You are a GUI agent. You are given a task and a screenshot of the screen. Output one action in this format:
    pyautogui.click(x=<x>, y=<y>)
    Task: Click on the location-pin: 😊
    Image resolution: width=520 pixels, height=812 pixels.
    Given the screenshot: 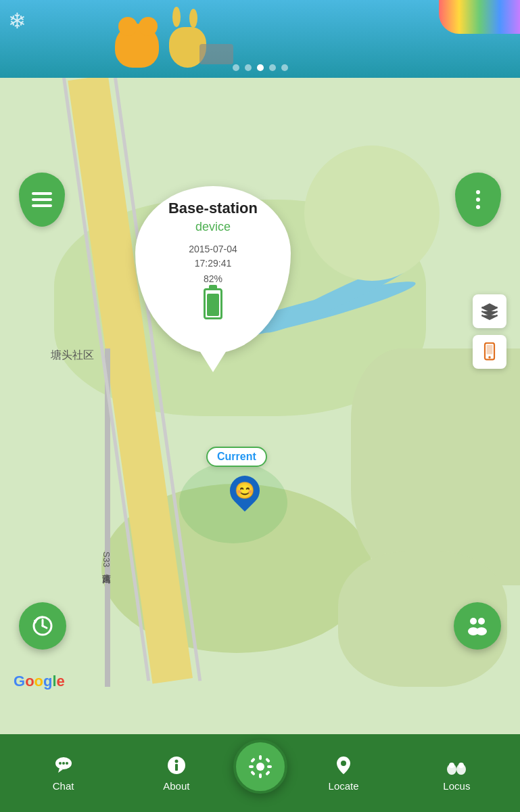 What is the action you would take?
    pyautogui.click(x=245, y=491)
    